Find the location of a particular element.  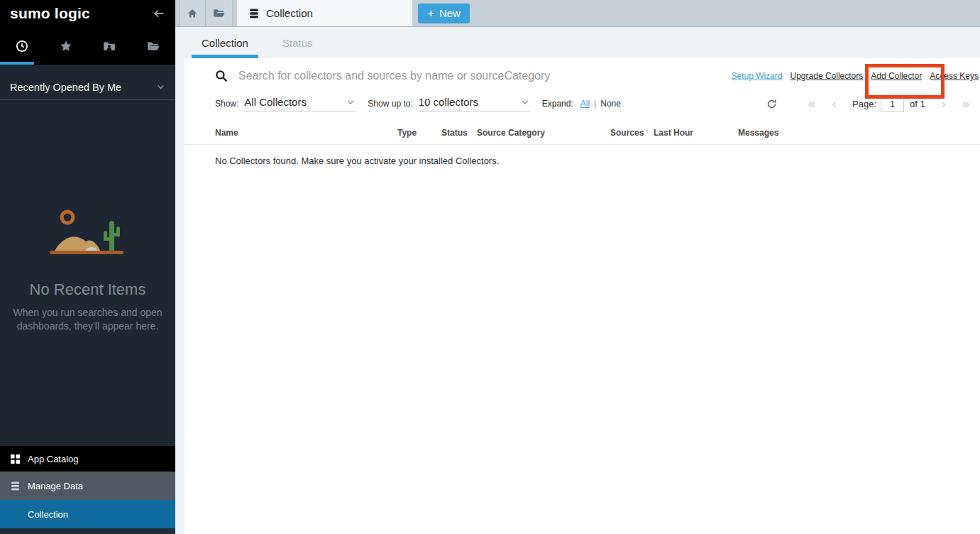

column-last-hour: Last Hour is located at coordinates (695, 133).